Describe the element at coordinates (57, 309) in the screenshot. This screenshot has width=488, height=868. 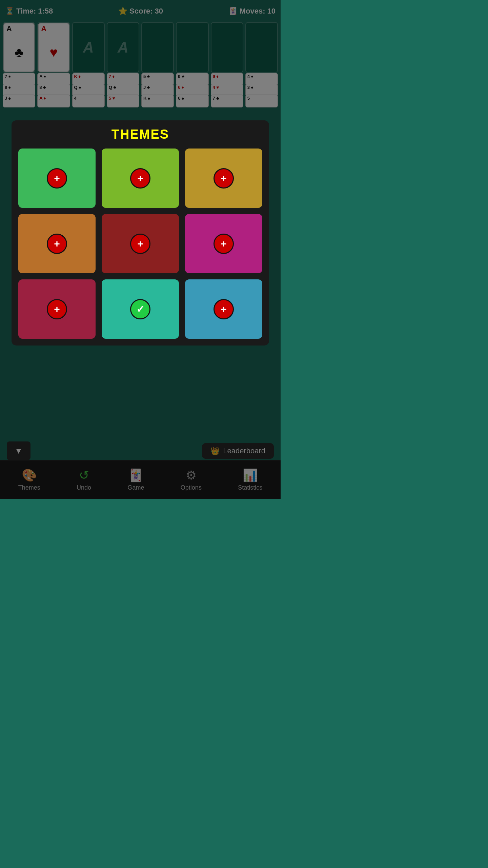
I see `theme-tile-crimson: +` at that location.